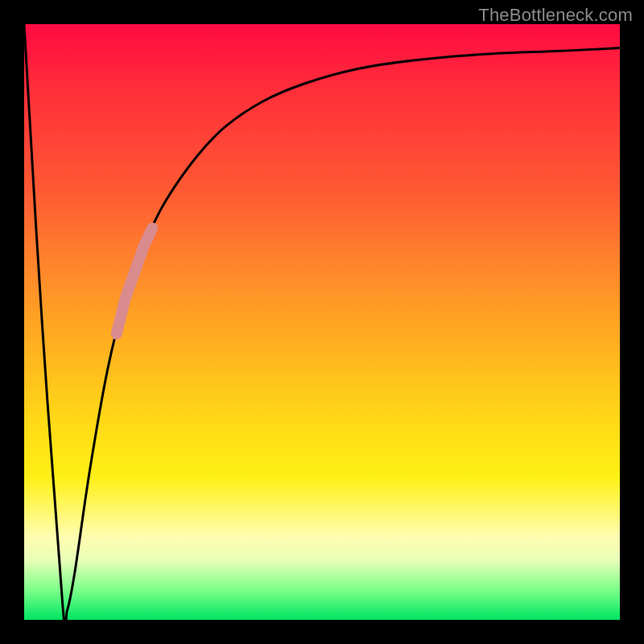 This screenshot has height=644, width=644. What do you see at coordinates (134, 280) in the screenshot?
I see `curve-highlight-segment` at bounding box center [134, 280].